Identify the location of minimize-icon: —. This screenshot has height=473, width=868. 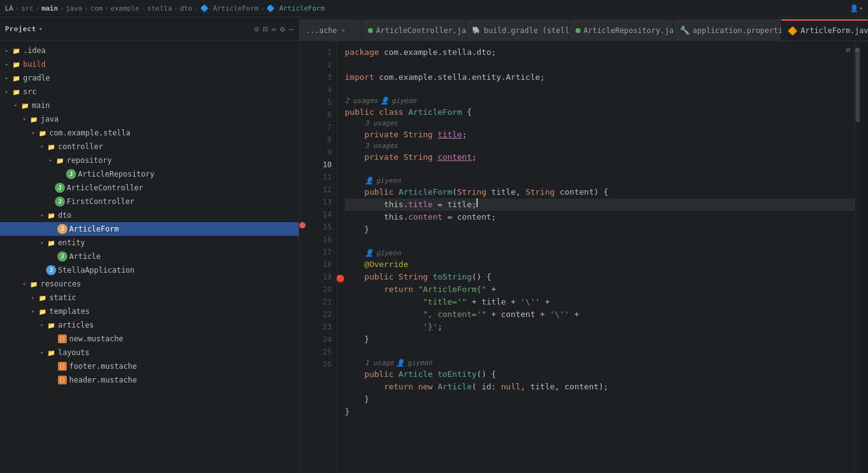
(291, 29).